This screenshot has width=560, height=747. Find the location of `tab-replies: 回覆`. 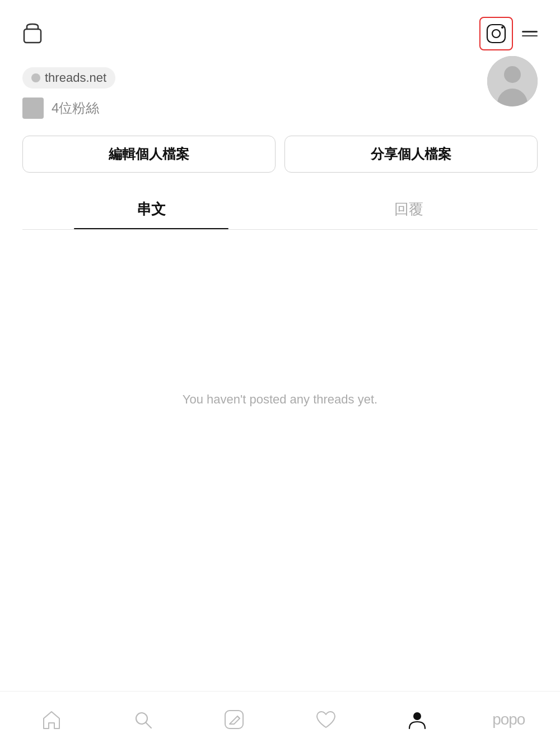

tab-replies: 回覆 is located at coordinates (409, 210).